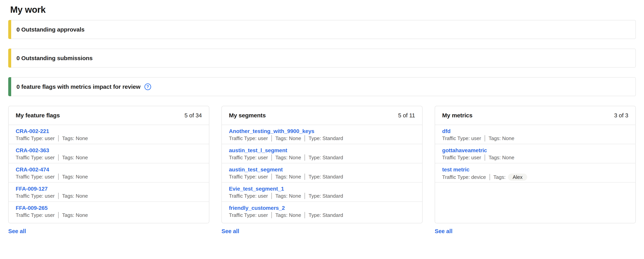 The width and height of the screenshot is (644, 259). What do you see at coordinates (109, 116) in the screenshot?
I see `card-header: My feature flags 5 of 34` at bounding box center [109, 116].